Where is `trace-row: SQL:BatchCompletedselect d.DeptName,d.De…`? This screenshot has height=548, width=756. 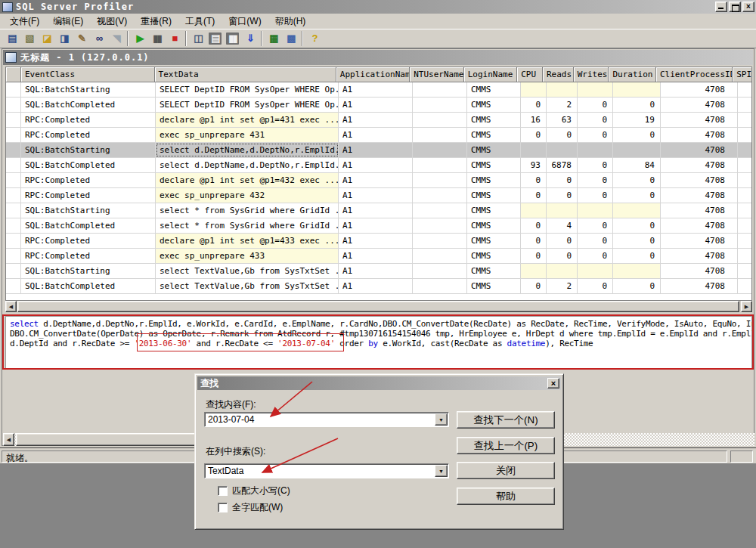 trace-row: SQL:BatchCompletedselect d.DeptName,d.De… is located at coordinates (379, 166).